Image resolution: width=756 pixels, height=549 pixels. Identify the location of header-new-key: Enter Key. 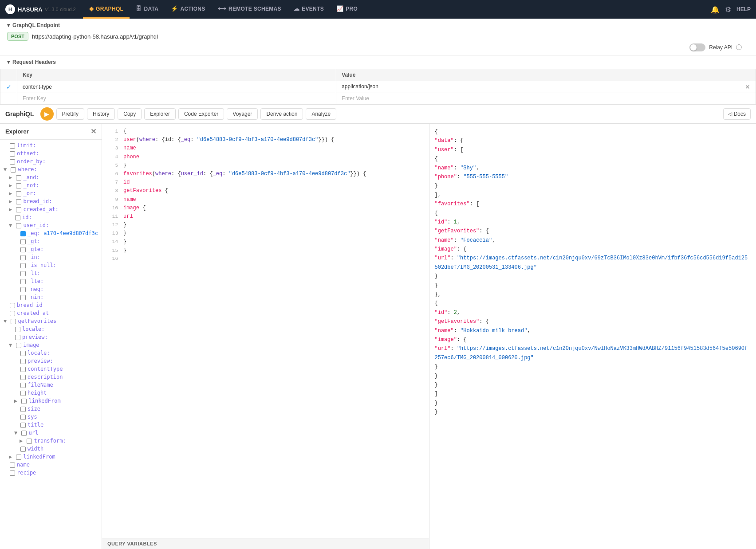
(177, 98).